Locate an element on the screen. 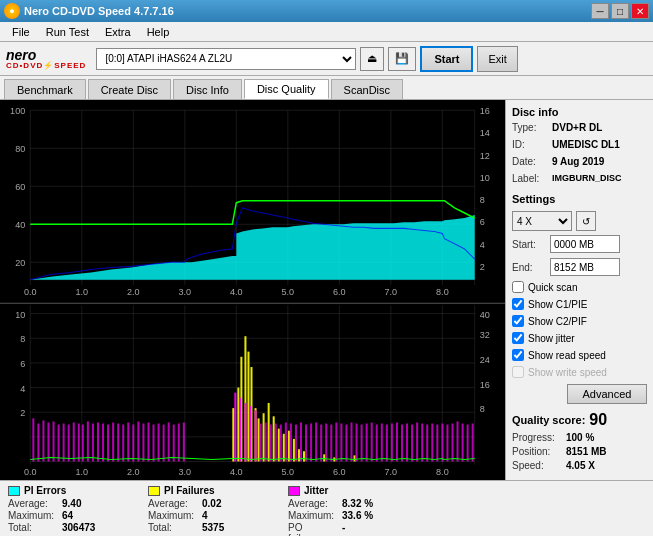 The image size is (653, 536). show-c1-pie-checkbox is located at coordinates (518, 304).